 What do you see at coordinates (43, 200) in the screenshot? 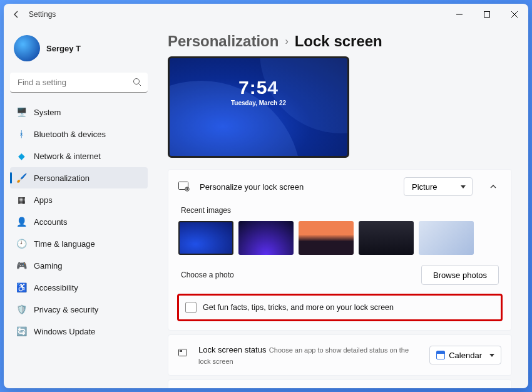
I see `sidebar-item-label: Apps` at bounding box center [43, 200].